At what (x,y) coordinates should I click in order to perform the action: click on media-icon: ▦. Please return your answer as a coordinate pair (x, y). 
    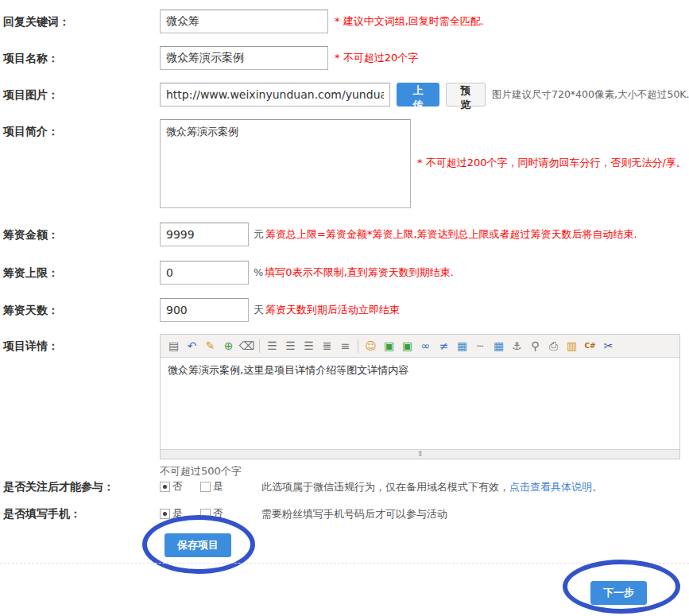
    Looking at the image, I should click on (463, 346).